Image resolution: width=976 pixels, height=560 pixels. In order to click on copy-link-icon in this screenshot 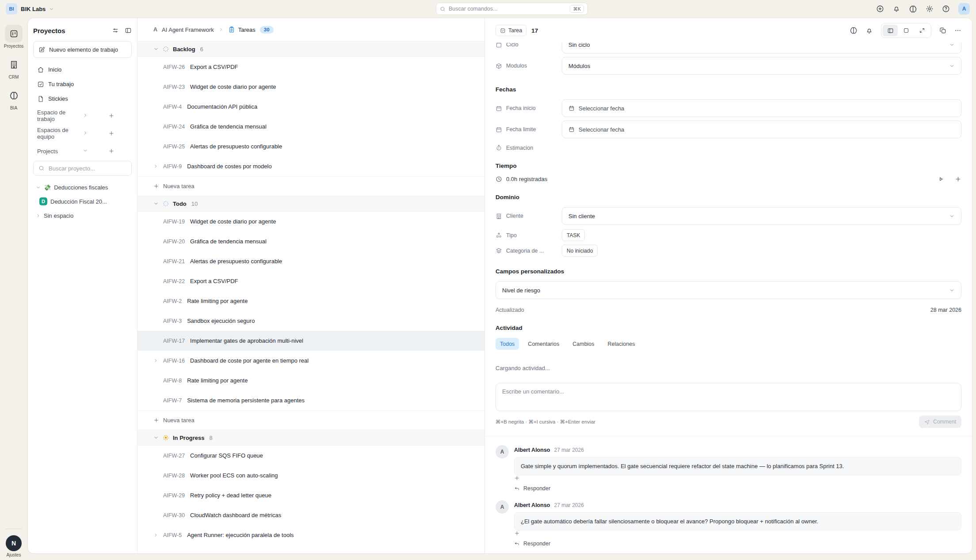, I will do `click(943, 30)`.